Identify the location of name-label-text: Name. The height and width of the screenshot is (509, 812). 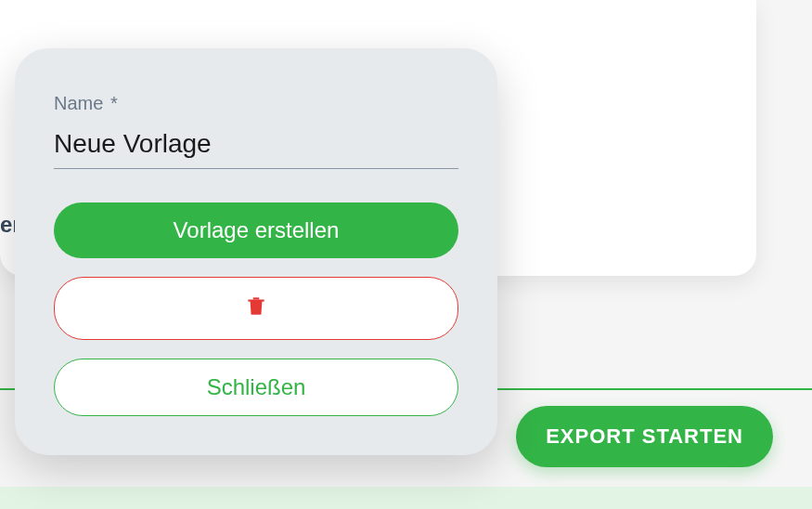
(78, 103).